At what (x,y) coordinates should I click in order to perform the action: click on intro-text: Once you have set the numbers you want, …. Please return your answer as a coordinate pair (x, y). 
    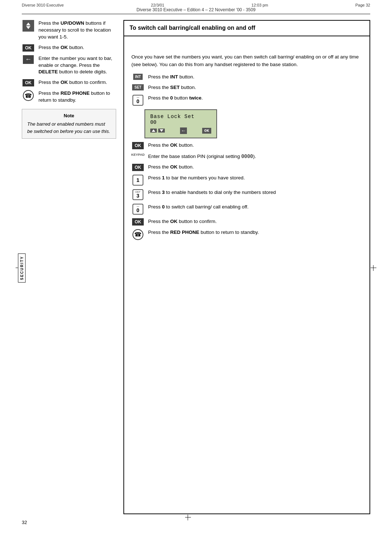
    Looking at the image, I should click on (247, 61).